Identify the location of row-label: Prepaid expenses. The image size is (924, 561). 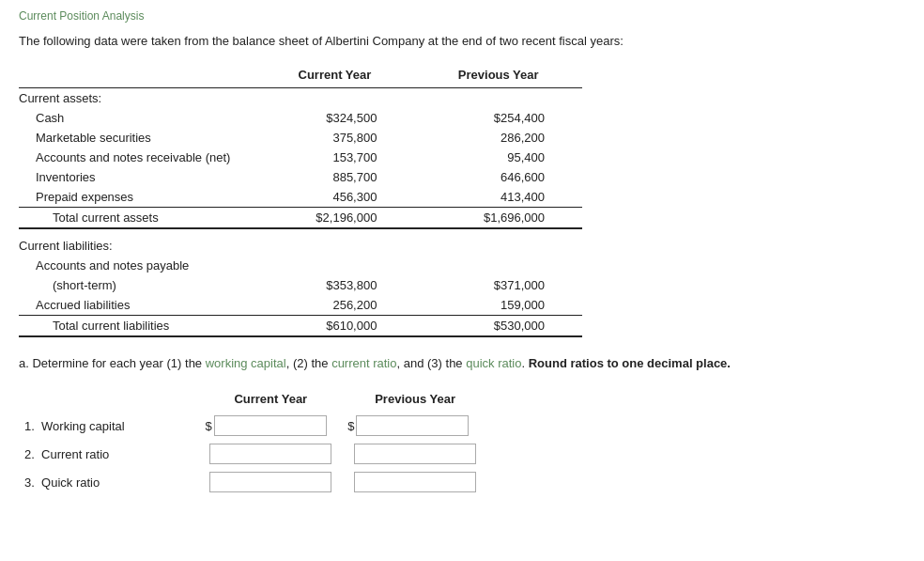
(137, 197).